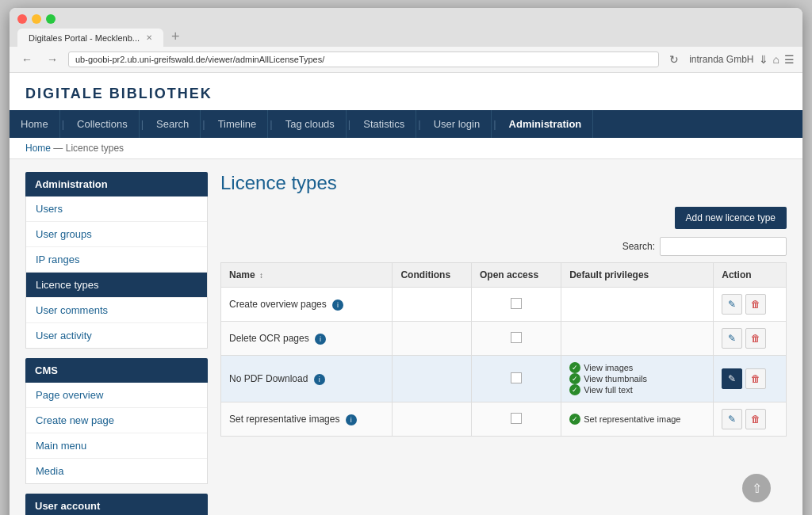  I want to click on tab-close-icon: ✕, so click(149, 38).